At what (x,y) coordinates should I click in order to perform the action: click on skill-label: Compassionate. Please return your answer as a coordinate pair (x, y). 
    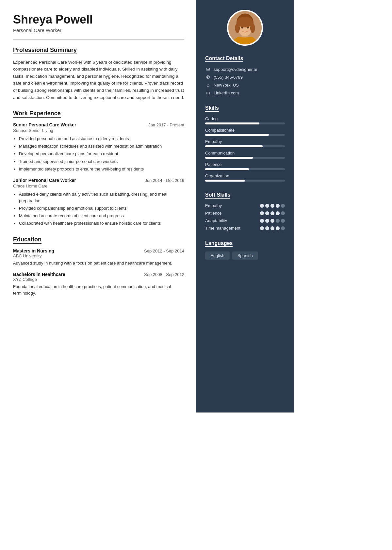
    Looking at the image, I should click on (245, 130).